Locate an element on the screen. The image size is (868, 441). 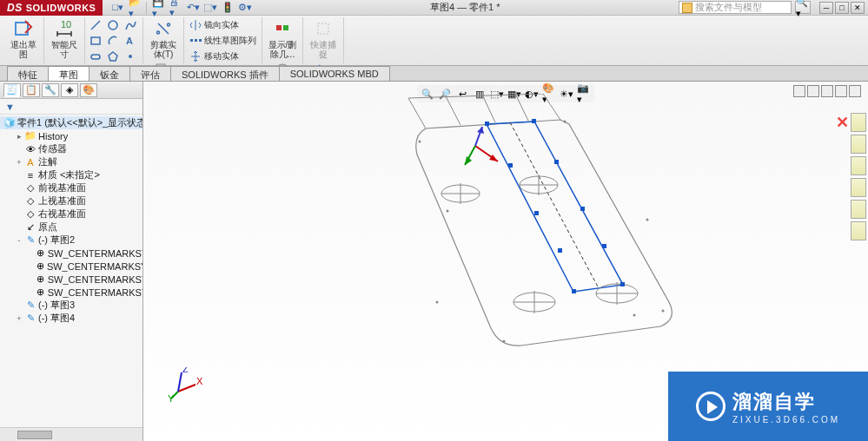
tree-node-right-plane: ◇右视基准面 is located at coordinates (71, 214).